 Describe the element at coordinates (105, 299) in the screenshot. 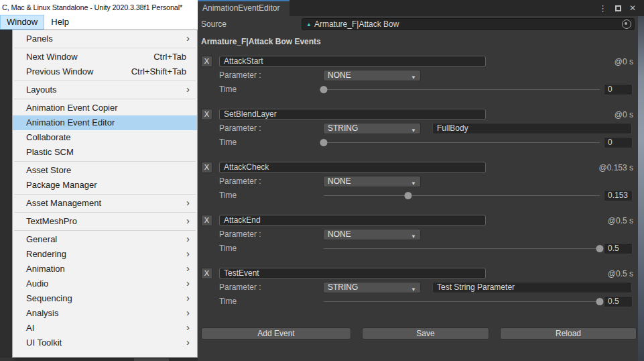

I see `menu-item-sequencing: Sequencing ›` at that location.